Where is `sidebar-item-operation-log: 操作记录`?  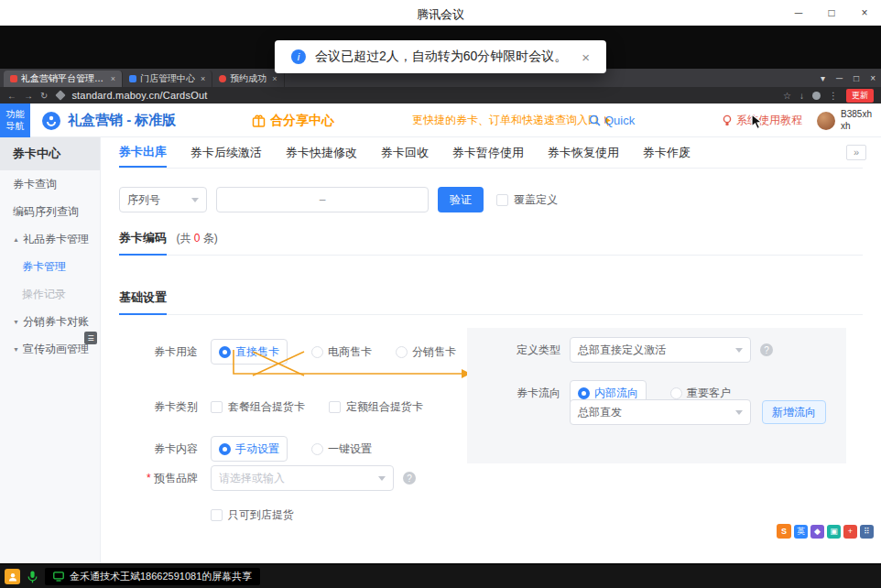
sidebar-item-operation-log: 操作记录 is located at coordinates (49, 294).